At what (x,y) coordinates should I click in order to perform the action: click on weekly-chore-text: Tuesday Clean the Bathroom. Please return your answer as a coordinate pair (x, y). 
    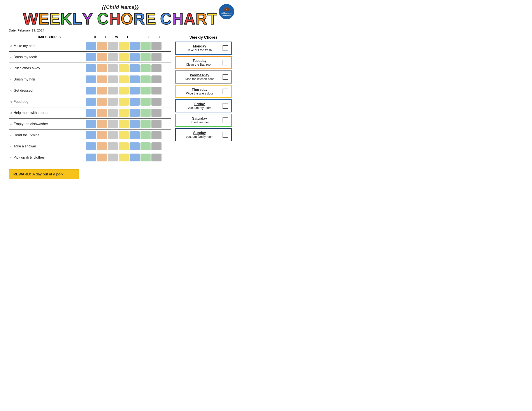
    Looking at the image, I should click on (200, 63).